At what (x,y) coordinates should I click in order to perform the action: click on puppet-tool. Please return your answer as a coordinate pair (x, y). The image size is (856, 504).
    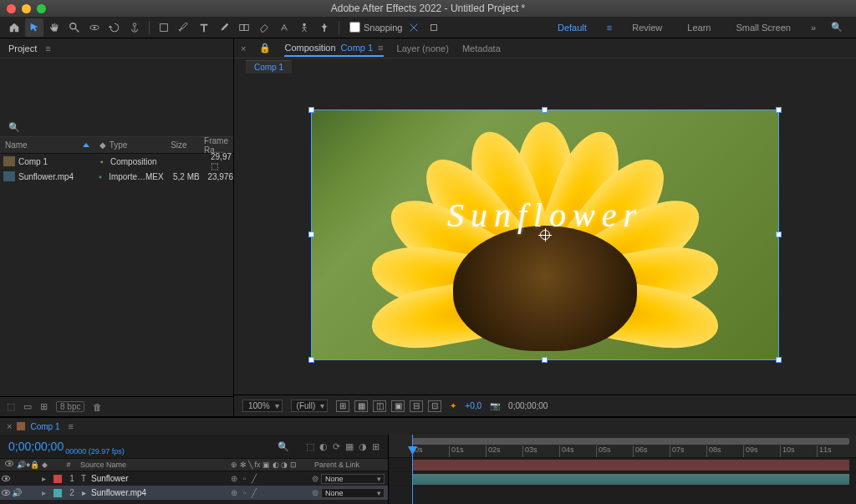
    Looking at the image, I should click on (304, 28).